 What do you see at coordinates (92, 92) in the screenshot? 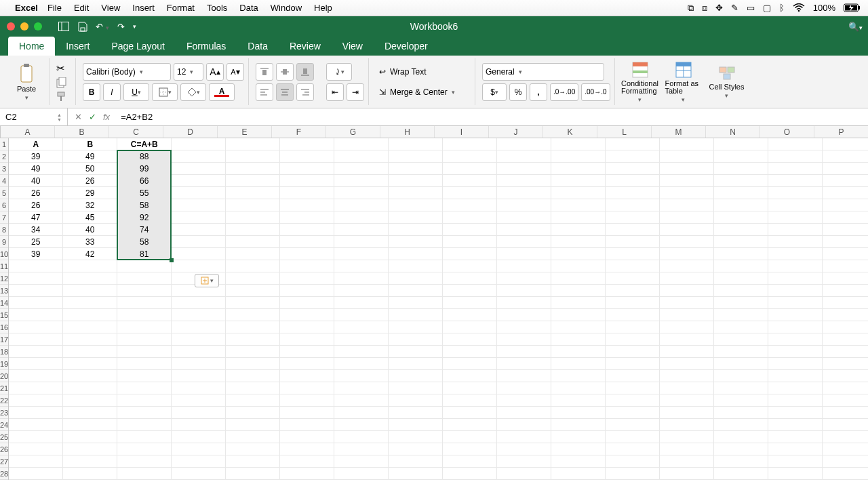
I see `bold-button: B` at bounding box center [92, 92].